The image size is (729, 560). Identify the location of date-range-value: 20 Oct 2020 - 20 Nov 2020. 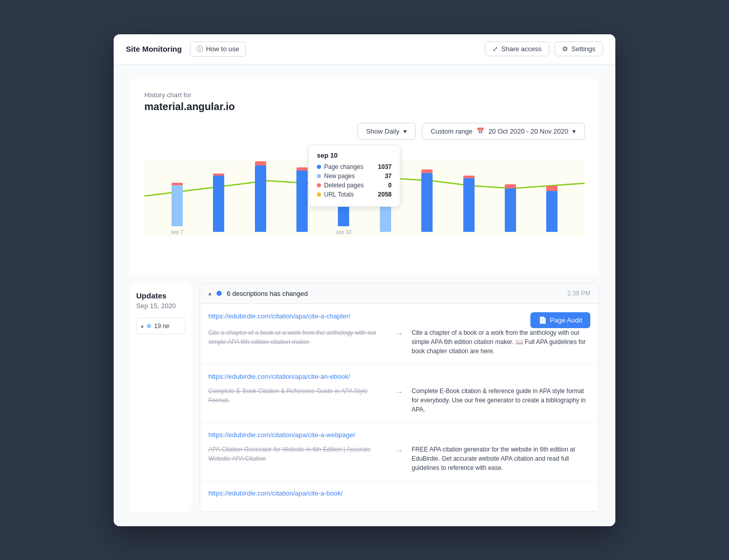
(528, 131).